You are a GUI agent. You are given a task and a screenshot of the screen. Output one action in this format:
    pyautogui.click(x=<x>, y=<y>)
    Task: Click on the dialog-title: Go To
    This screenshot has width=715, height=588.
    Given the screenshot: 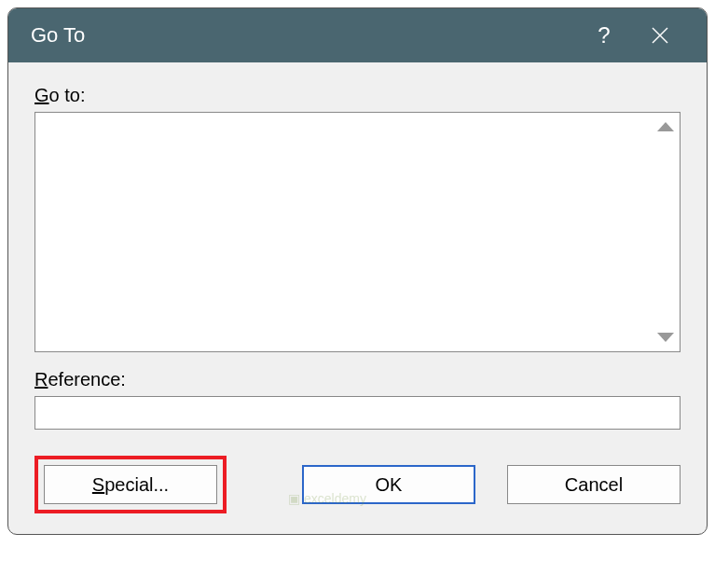 What is the action you would take?
    pyautogui.click(x=304, y=35)
    